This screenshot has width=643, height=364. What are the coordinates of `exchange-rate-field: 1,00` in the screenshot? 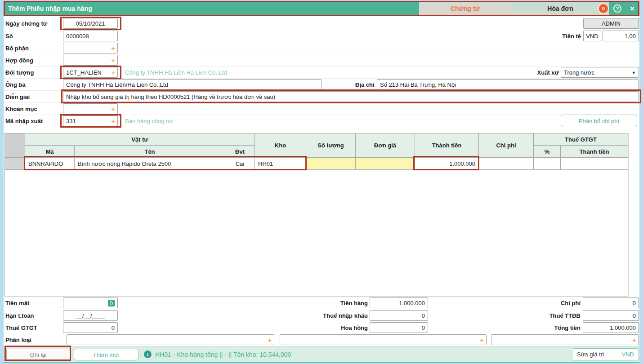 It's located at (621, 36).